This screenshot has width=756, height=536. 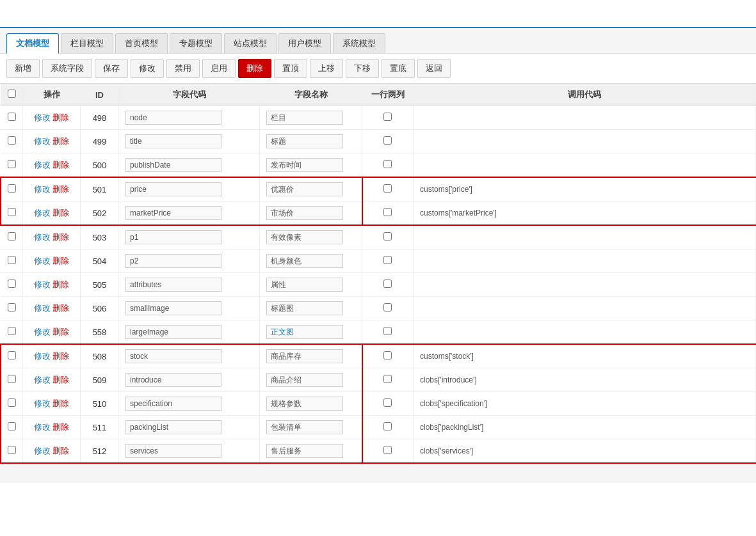 I want to click on select-all-checkbox, so click(x=12, y=93).